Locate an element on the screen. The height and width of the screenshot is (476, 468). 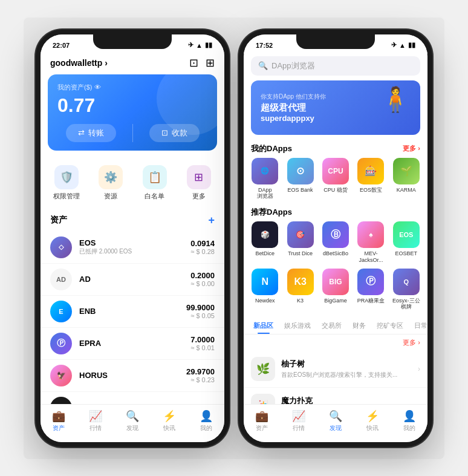
dapp-eosyx: Q Eosyx-三公棋牌 is located at coordinates (406, 290).